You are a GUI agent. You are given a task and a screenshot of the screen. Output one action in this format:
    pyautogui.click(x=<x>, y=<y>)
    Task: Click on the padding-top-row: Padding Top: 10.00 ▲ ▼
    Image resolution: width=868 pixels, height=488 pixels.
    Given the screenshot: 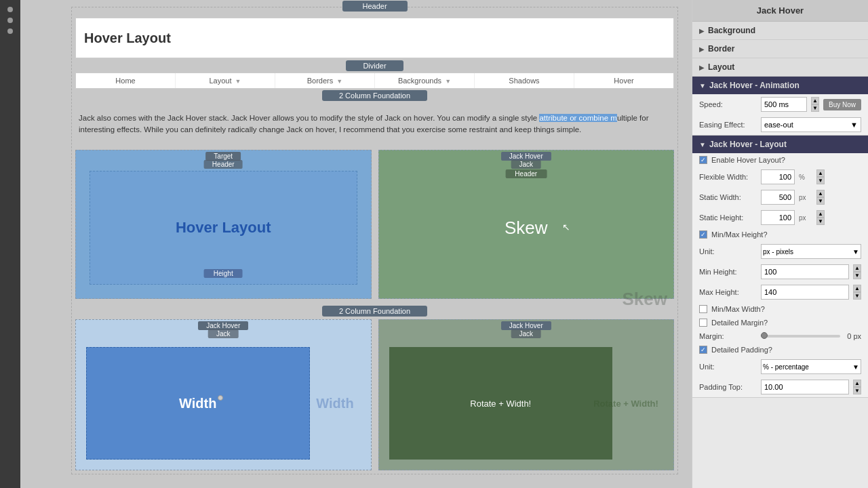 What is the action you would take?
    pyautogui.click(x=780, y=387)
    